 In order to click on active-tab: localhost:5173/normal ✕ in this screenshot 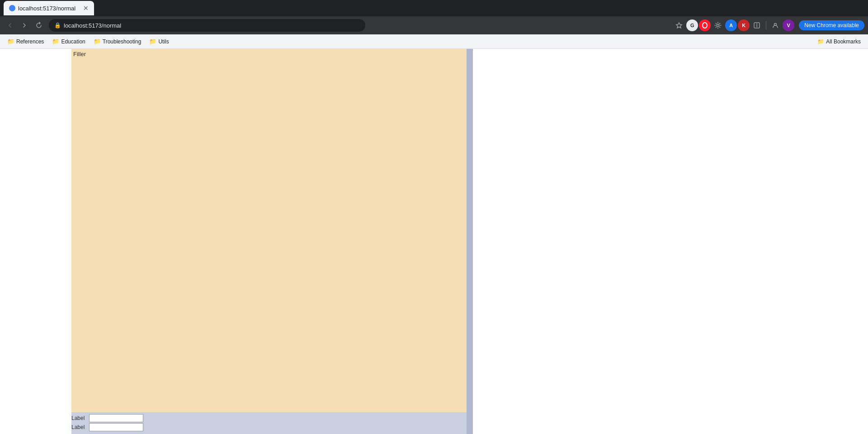, I will do `click(49, 8)`.